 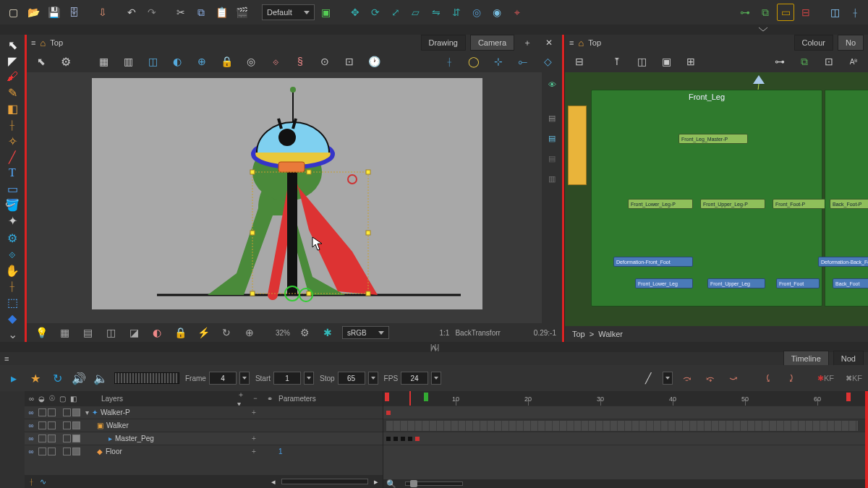 I want to click on sound-scrub-button: ↻, so click(x=57, y=378).